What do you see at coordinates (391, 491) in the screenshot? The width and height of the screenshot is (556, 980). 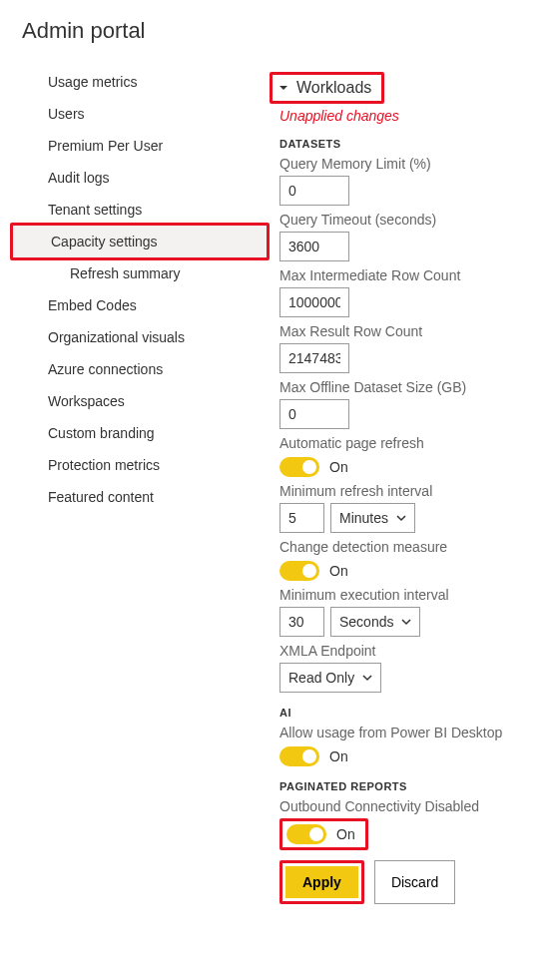 I see `label-min-refresh: Minimum refresh interval` at bounding box center [391, 491].